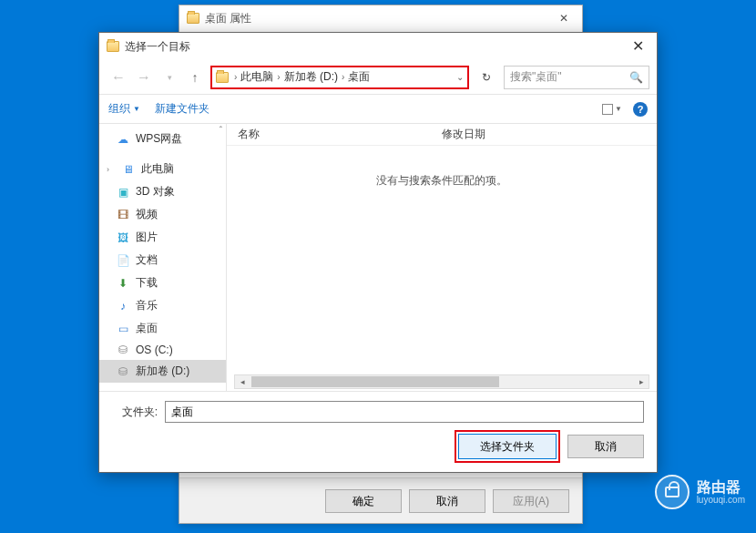 The image size is (756, 533). What do you see at coordinates (162, 328) in the screenshot?
I see `tree-item-desktop: ▭ 桌面` at bounding box center [162, 328].